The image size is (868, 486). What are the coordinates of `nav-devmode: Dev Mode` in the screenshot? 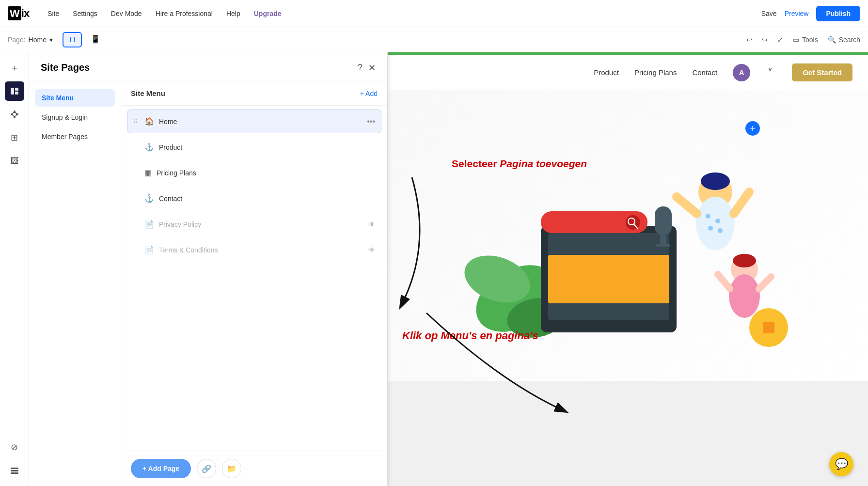 It's located at (126, 14).